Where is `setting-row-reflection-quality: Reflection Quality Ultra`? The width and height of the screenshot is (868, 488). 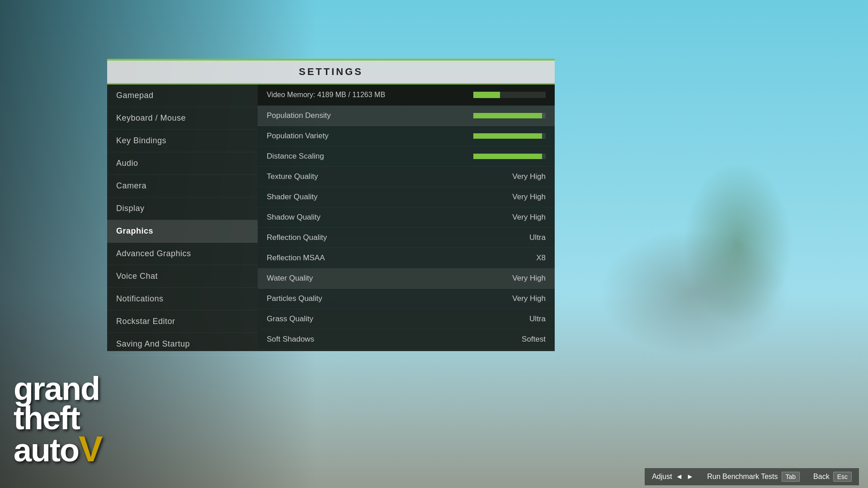
setting-row-reflection-quality: Reflection Quality Ultra is located at coordinates (406, 238).